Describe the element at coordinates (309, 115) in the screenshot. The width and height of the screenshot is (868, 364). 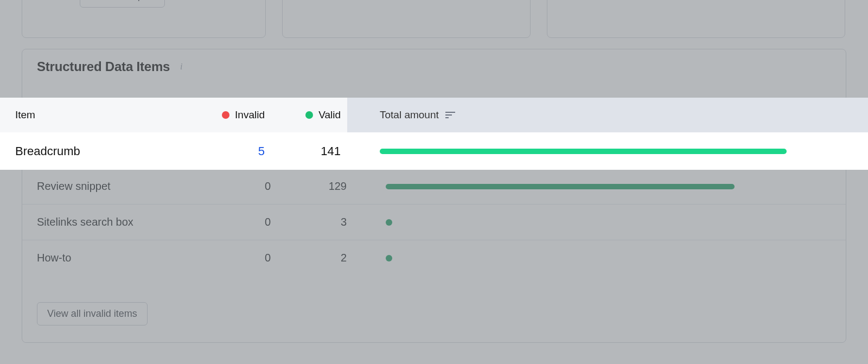
I see `column-header-valid: Valid` at that location.